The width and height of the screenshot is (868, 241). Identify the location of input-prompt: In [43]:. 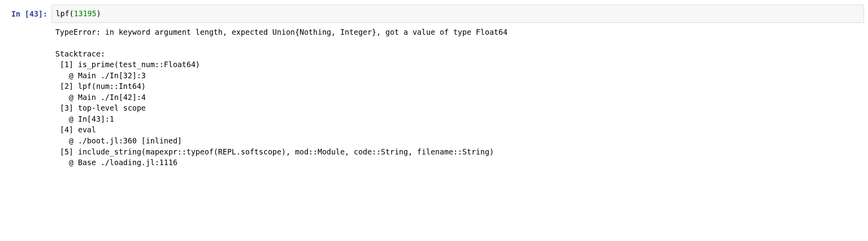
(28, 14).